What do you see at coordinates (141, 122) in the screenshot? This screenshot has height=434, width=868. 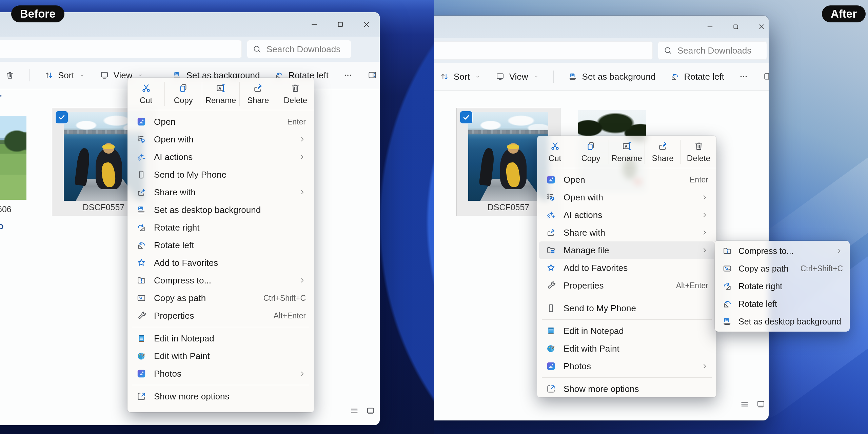 I see `open-icon` at bounding box center [141, 122].